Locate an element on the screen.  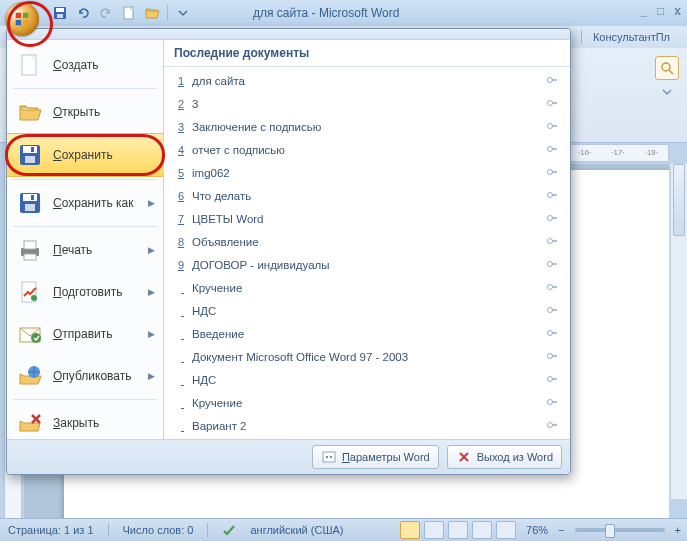
folder-open-icon is located at coordinates (152, 13).